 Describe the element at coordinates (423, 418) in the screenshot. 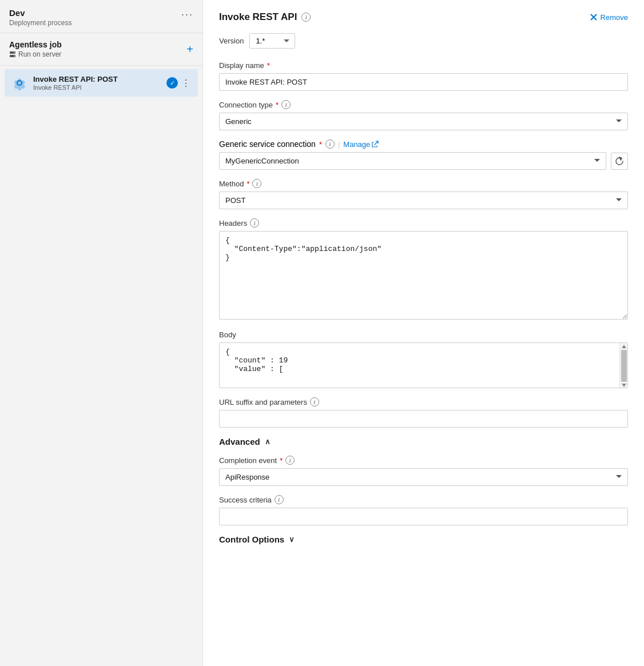

I see `url-suffix-input` at that location.